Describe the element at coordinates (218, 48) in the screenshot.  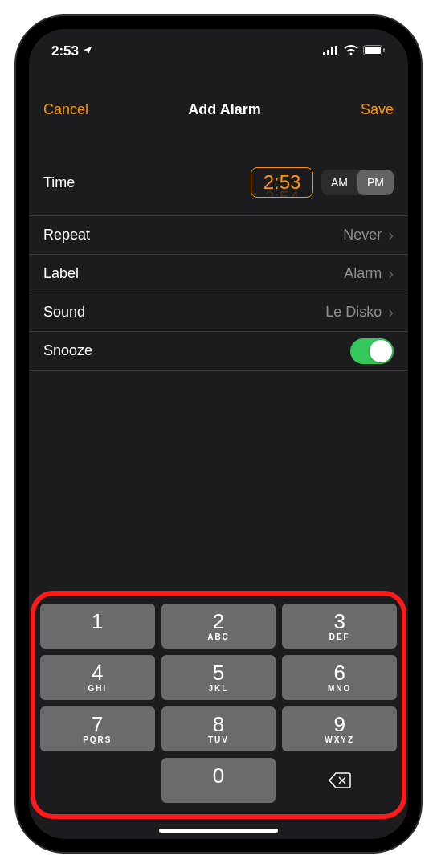
I see `status-bar: 2:53` at that location.